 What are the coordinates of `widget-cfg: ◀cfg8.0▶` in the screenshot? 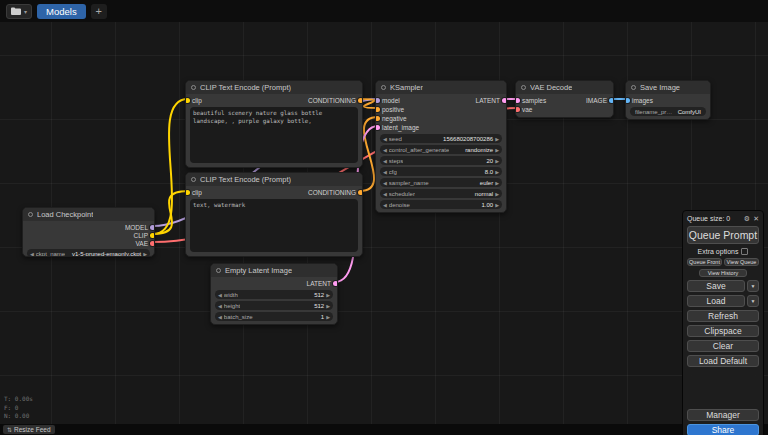 It's located at (441, 172).